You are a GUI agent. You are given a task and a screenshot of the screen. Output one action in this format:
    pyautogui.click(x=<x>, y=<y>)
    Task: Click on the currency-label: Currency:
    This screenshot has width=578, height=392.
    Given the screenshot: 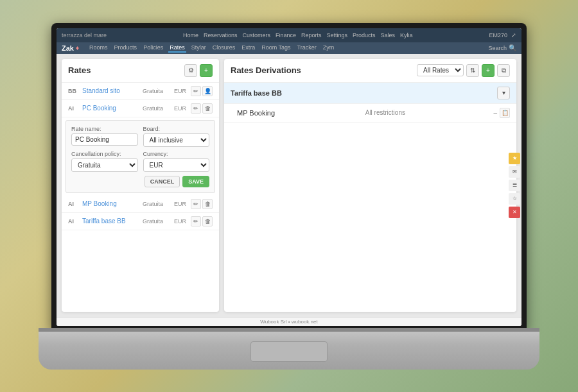 What is the action you would take?
    pyautogui.click(x=177, y=154)
    